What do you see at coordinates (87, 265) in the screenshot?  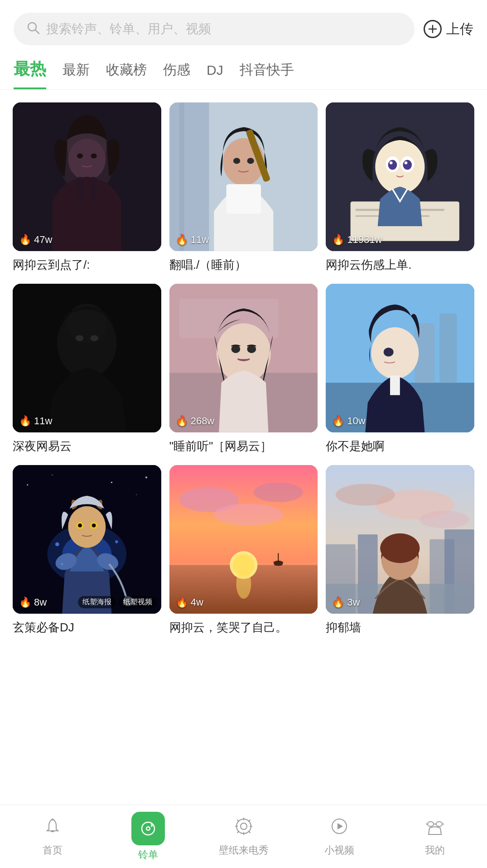 I see `card-1-title: 网抑云到点了/:` at bounding box center [87, 265].